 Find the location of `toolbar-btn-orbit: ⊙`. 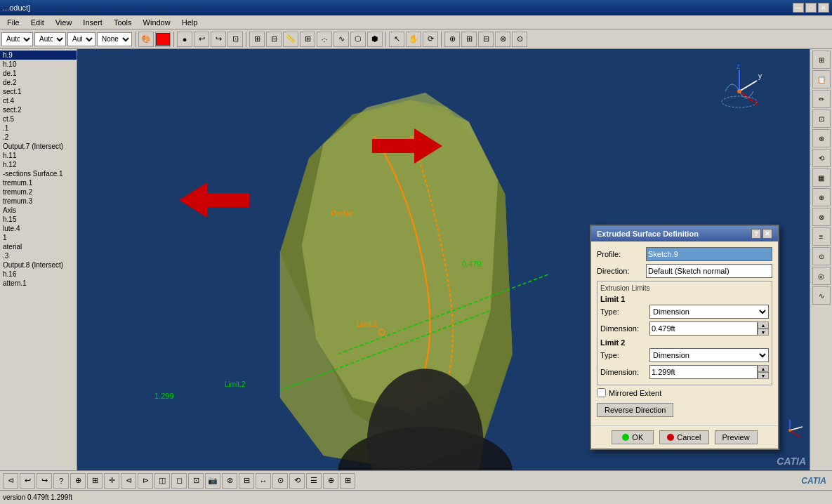

toolbar-btn-orbit: ⊙ is located at coordinates (520, 39).